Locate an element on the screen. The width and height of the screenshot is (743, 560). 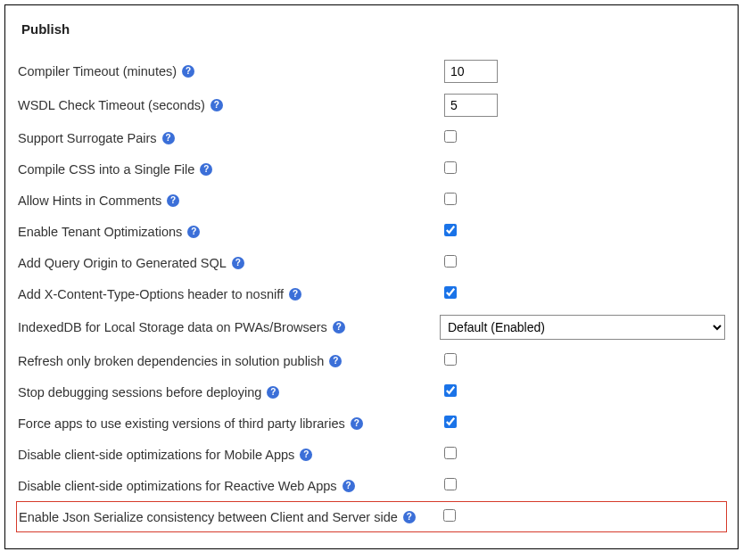
setting-label-cell: Compile CSS into a Single File? is located at coordinates (231, 169).